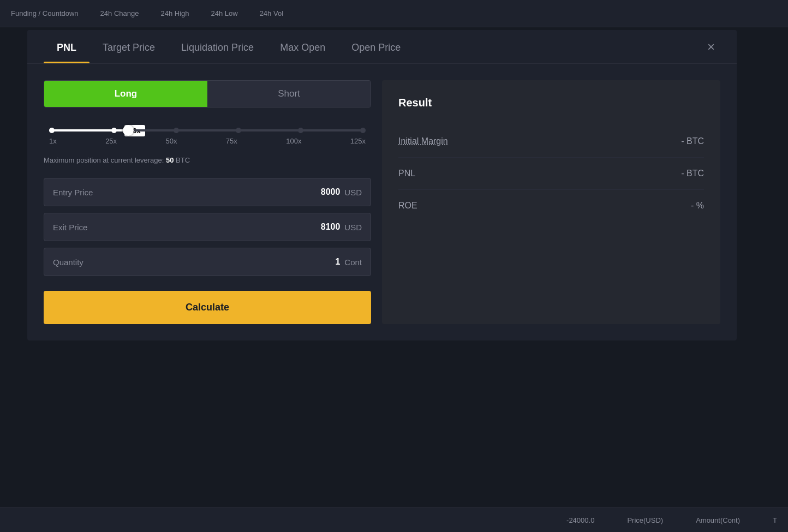  Describe the element at coordinates (120, 13) in the screenshot. I see `top-bar-item: 24h Change` at that location.